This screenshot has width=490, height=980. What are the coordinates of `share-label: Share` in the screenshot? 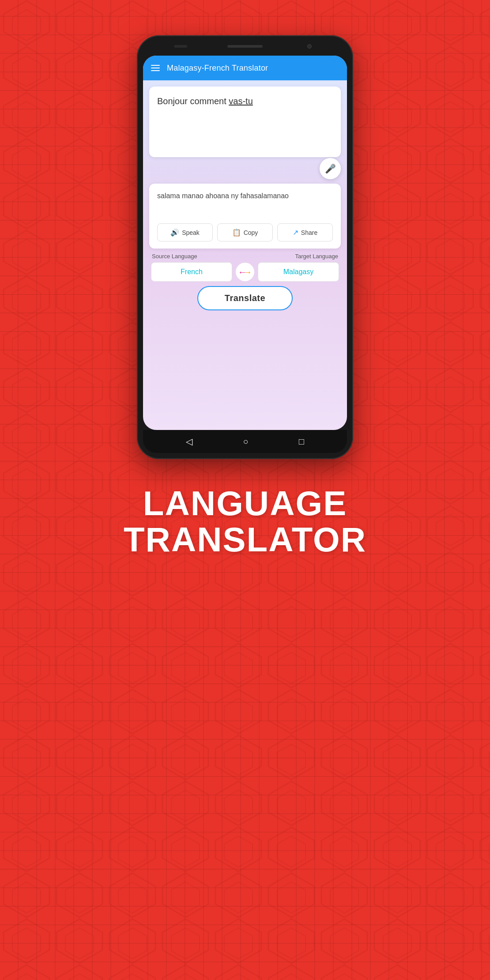 It's located at (309, 233).